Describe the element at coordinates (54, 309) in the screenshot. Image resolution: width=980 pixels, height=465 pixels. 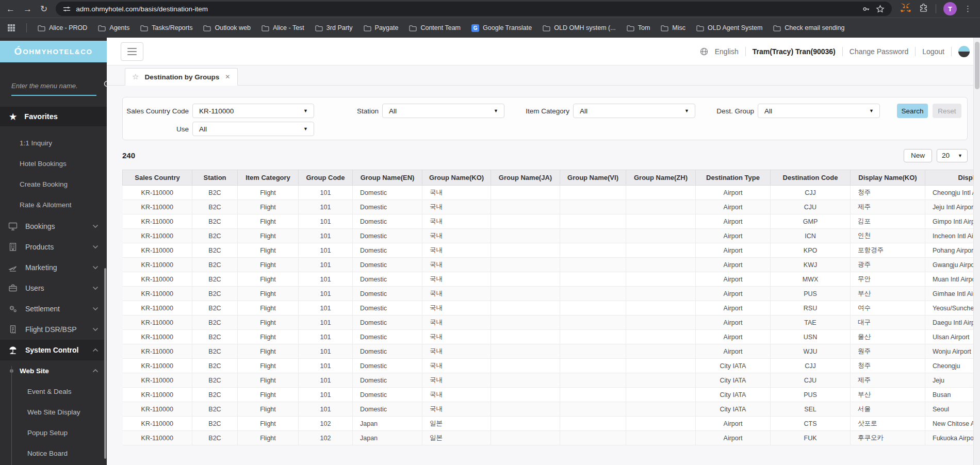
I see `sidebar-item-settlement: Settlement` at that location.